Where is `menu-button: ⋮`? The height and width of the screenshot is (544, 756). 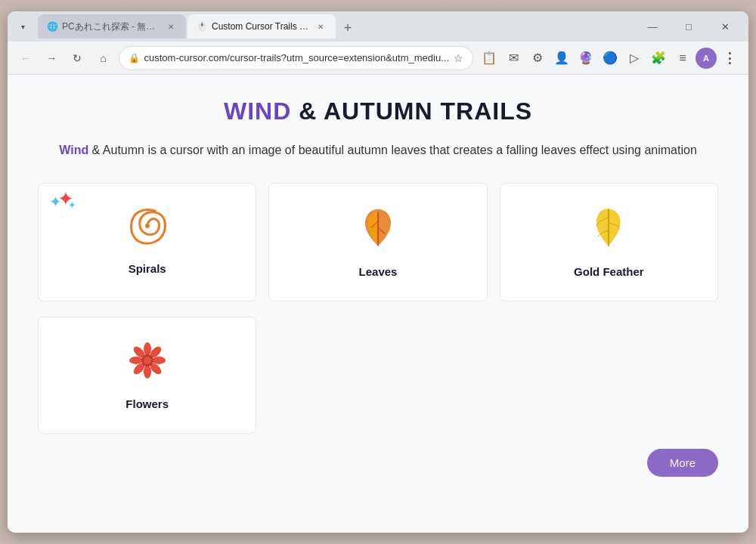 menu-button: ⋮ is located at coordinates (730, 58).